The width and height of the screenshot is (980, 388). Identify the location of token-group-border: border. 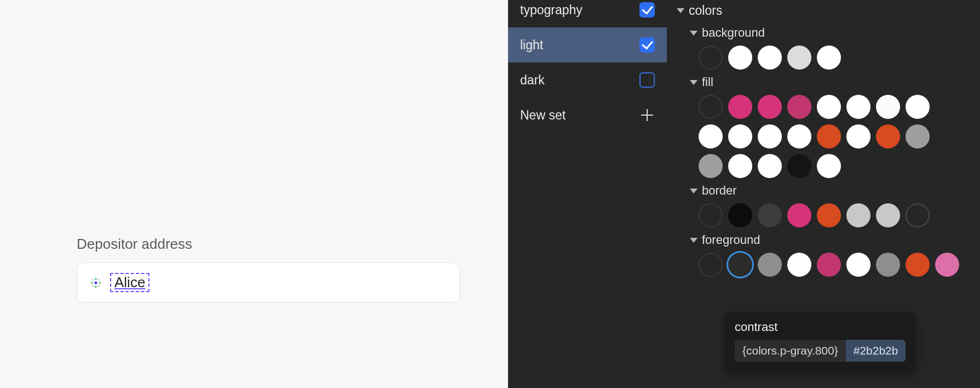
(830, 206).